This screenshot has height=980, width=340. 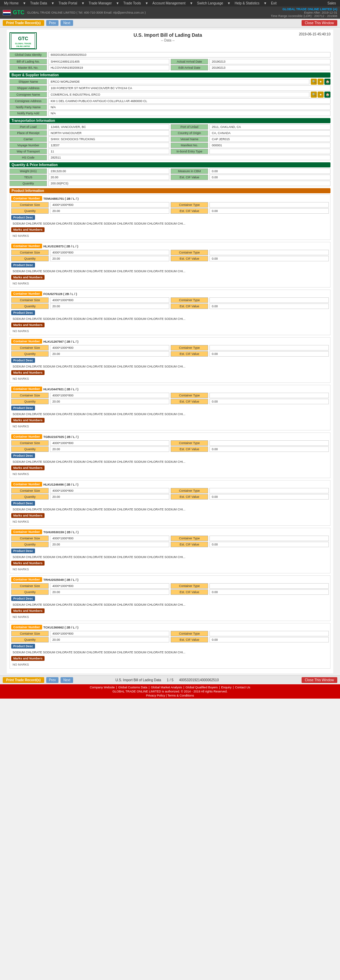 What do you see at coordinates (67, 680) in the screenshot?
I see `next-button-bottom: Next` at bounding box center [67, 680].